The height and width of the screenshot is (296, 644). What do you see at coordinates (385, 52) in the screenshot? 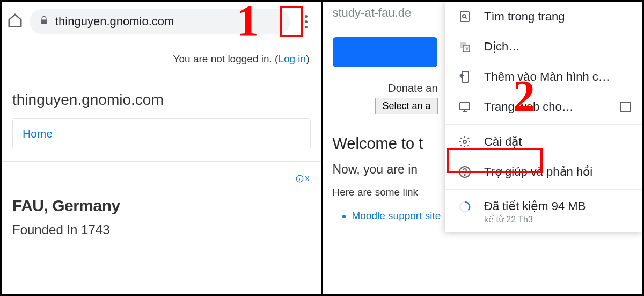
I see `primary-button` at bounding box center [385, 52].